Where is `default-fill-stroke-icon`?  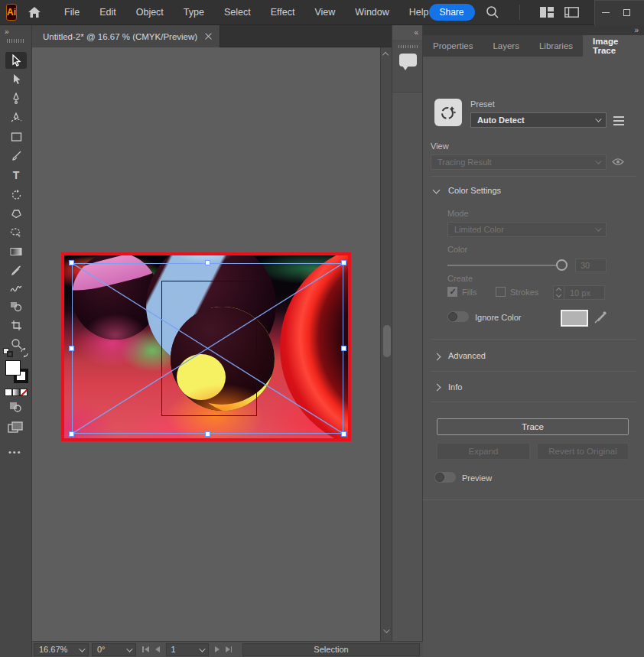 default-fill-stroke-icon is located at coordinates (8, 353).